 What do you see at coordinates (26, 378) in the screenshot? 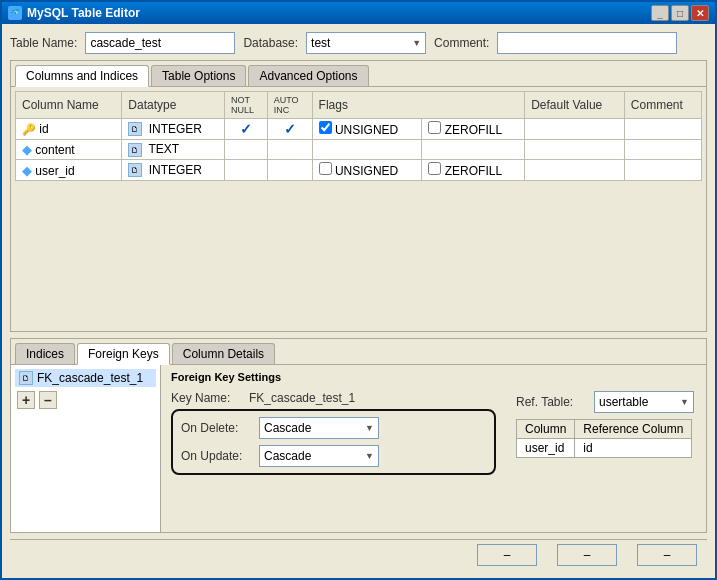
I see `fk-list-icon: 🗋` at bounding box center [26, 378].